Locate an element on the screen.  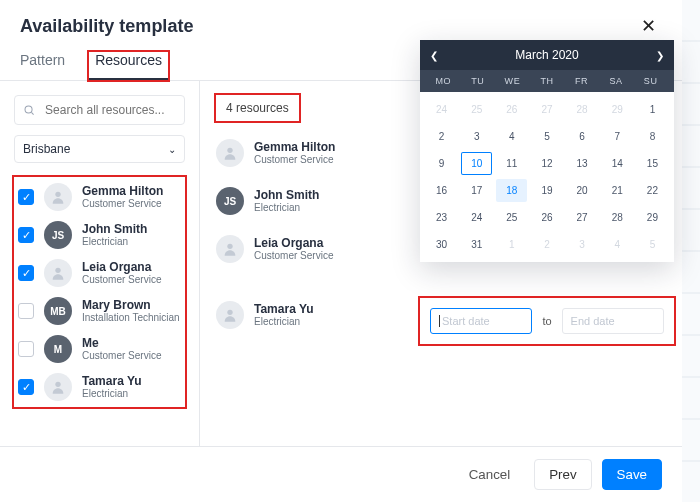
modal-header: Availability template ✕ is located at coordinates (341, 19).